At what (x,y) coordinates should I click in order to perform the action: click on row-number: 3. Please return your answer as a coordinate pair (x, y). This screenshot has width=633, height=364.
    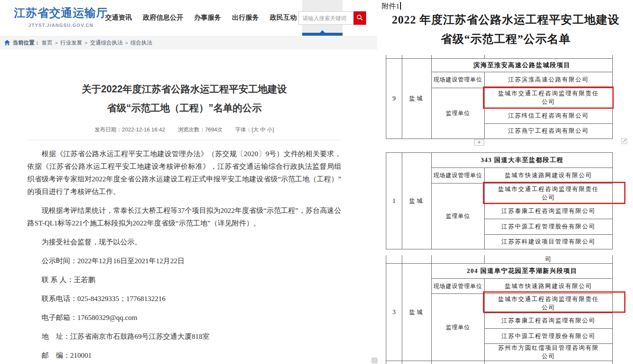
    Looking at the image, I should click on (394, 312).